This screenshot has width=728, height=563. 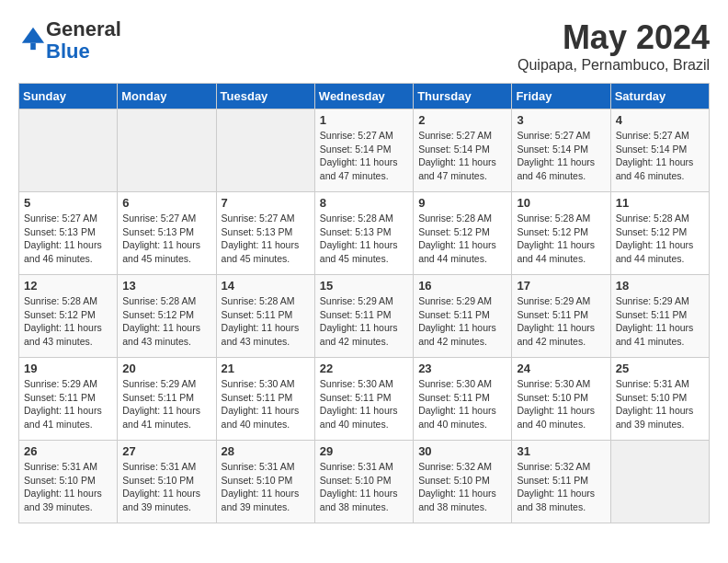 I want to click on calendar-cell: 23Sunrise: 5:30 AMSunset: 5:11 PMDayligh…, so click(x=463, y=399).